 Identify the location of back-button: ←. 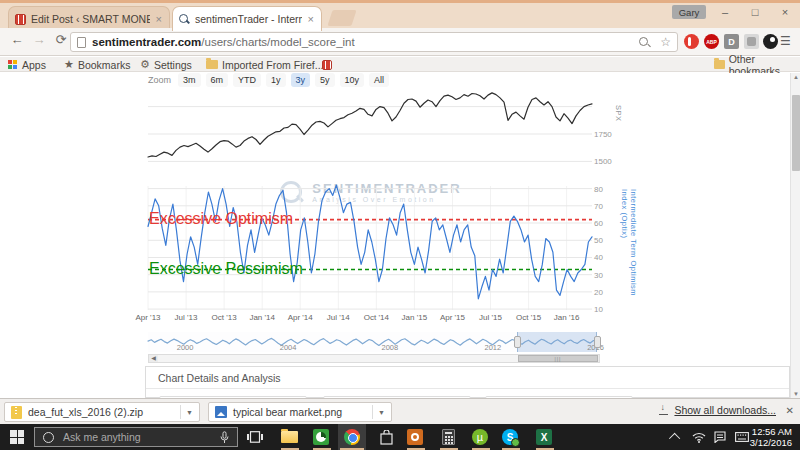
(17, 40).